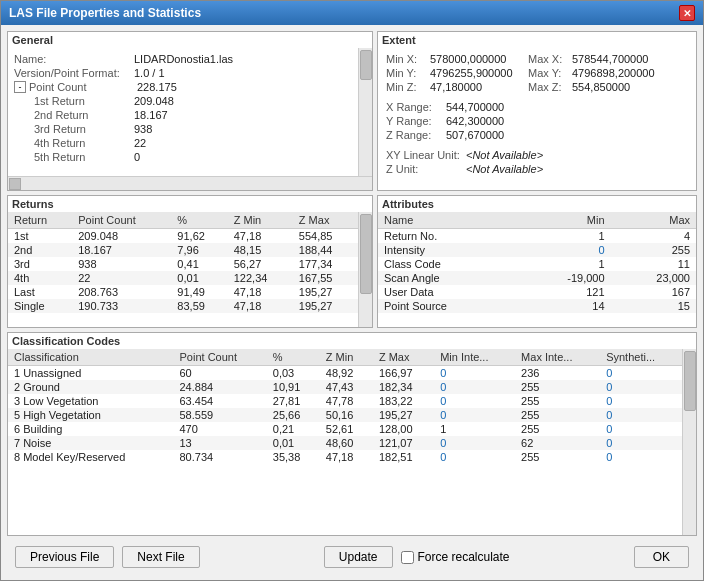  Describe the element at coordinates (564, 250) in the screenshot. I see `cell-attr-min: 0` at that location.